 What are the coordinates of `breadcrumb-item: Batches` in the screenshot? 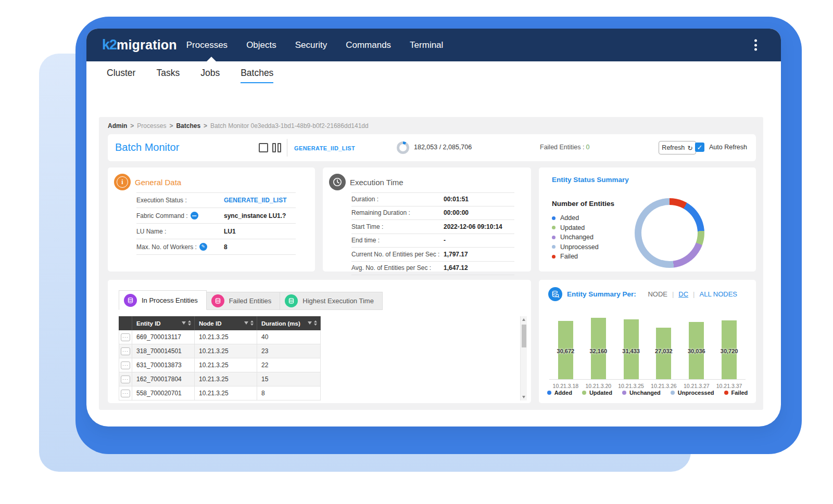 It's located at (188, 126).